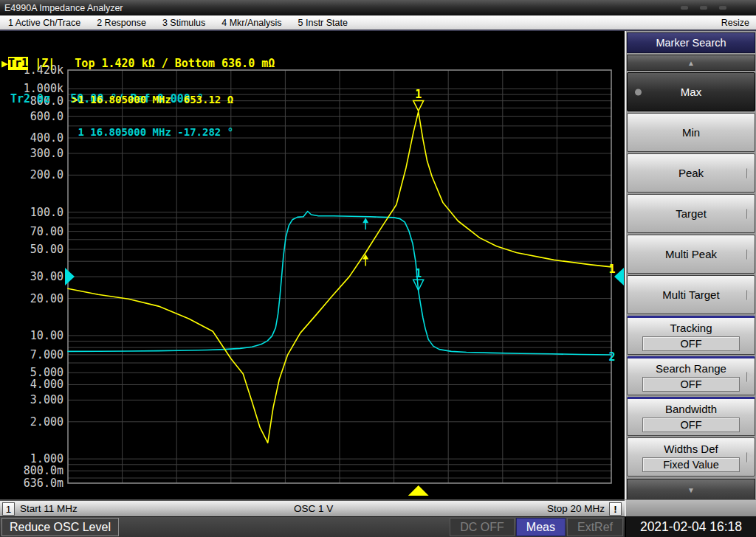 The height and width of the screenshot is (537, 756). I want to click on statusbar: Reduce OSC Level DC OFF Meas ExtRef 2021…, so click(378, 527).